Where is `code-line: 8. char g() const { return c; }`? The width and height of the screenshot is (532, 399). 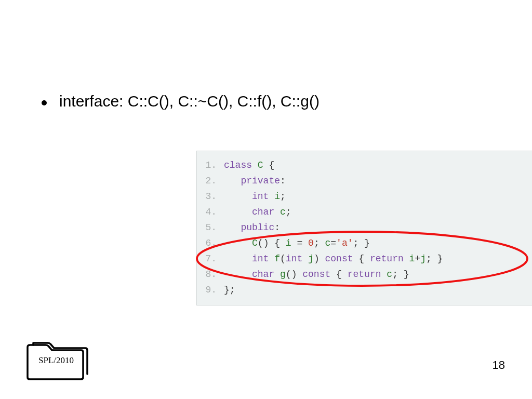 code-line: 8. char g() const { return c; } is located at coordinates (363, 274).